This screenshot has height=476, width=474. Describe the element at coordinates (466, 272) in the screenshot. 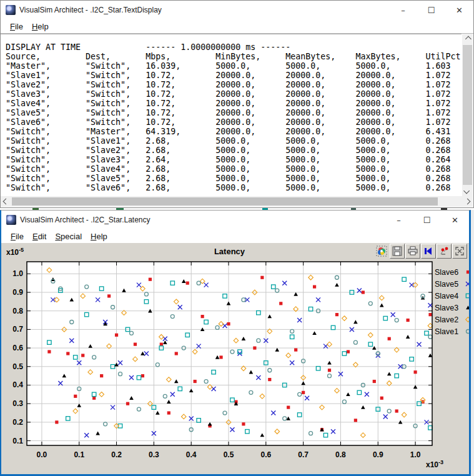

I see `filled-square-marker-icon` at that location.